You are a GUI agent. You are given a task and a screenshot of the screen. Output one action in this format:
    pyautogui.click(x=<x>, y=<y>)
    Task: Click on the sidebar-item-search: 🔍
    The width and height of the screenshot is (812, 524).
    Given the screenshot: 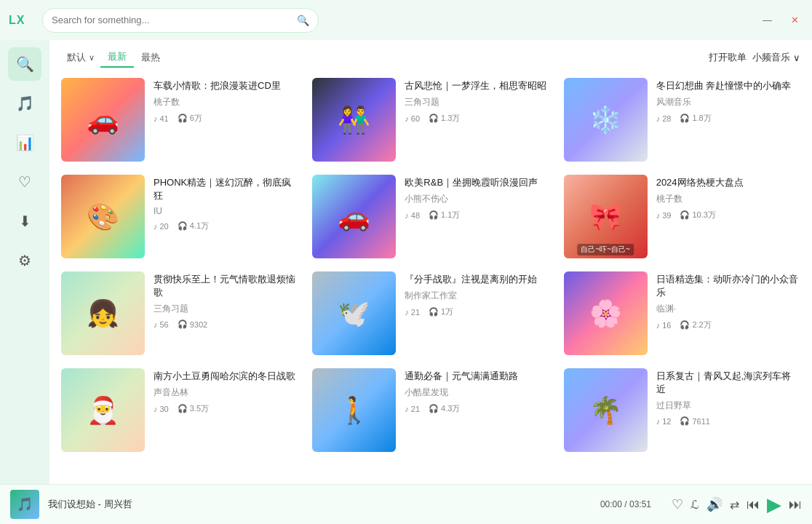 What is the action you would take?
    pyautogui.click(x=25, y=64)
    